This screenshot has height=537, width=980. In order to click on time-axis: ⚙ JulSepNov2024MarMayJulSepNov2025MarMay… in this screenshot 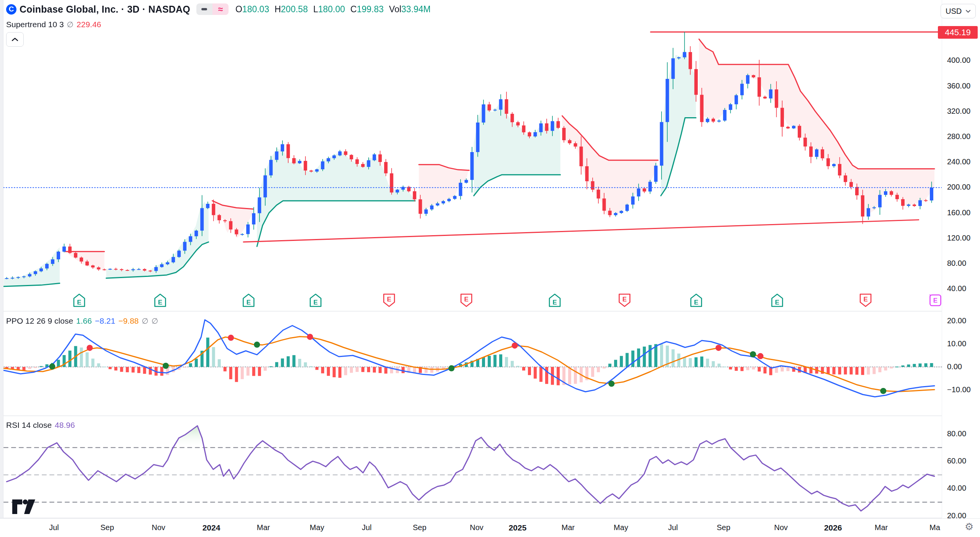, I will do `click(490, 528)`.